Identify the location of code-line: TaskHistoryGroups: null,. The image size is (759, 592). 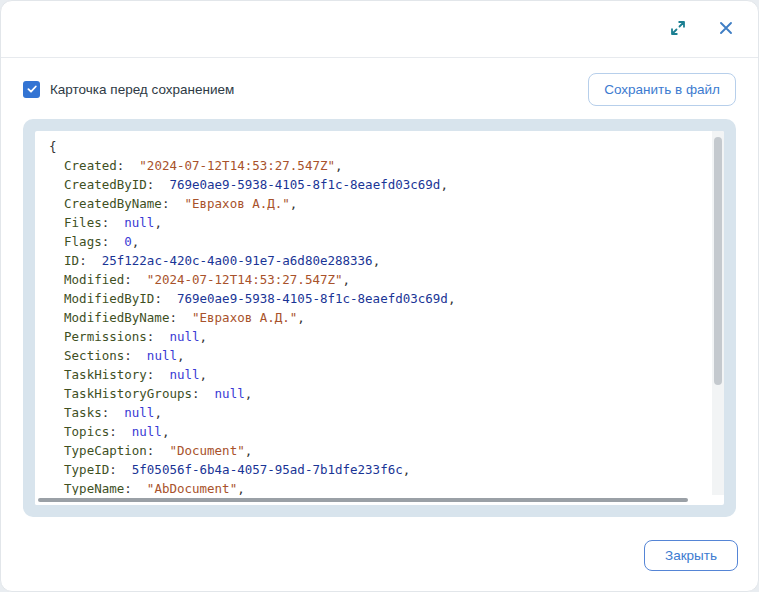
(374, 394).